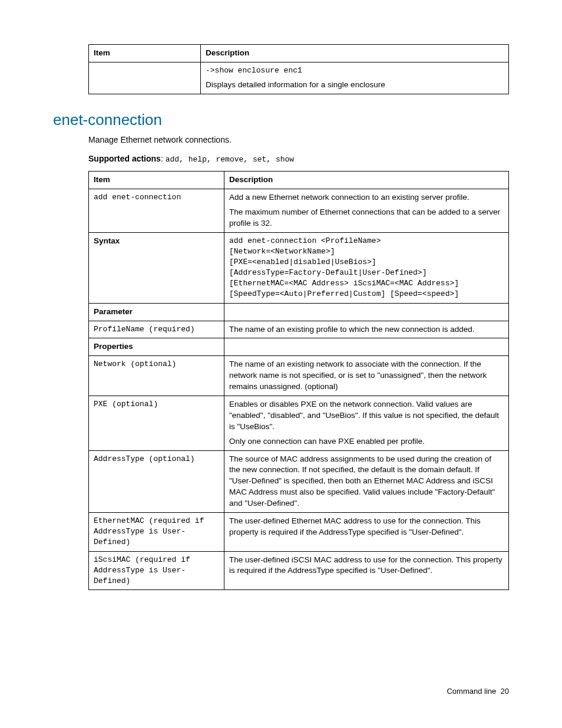  Describe the element at coordinates (157, 571) in the screenshot. I see `cell-item: iScsiMAC (required if AddressType is Use…` at that location.